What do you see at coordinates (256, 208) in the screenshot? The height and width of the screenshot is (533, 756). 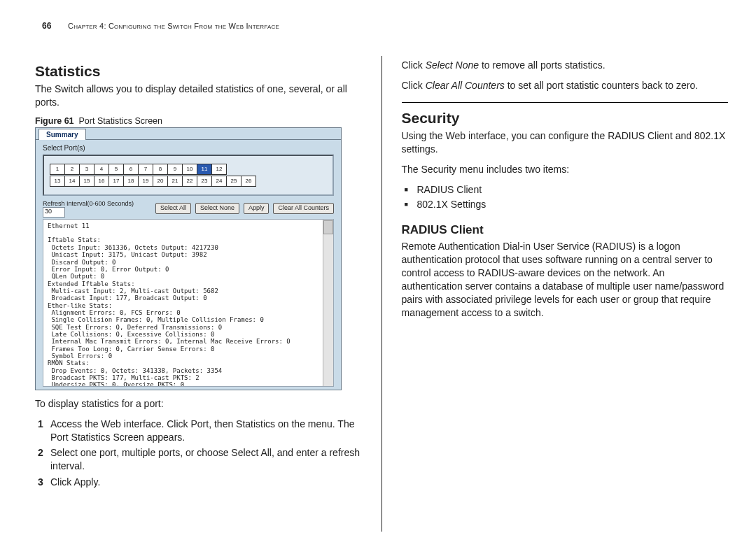 I see `apply-button: Apply` at bounding box center [256, 208].